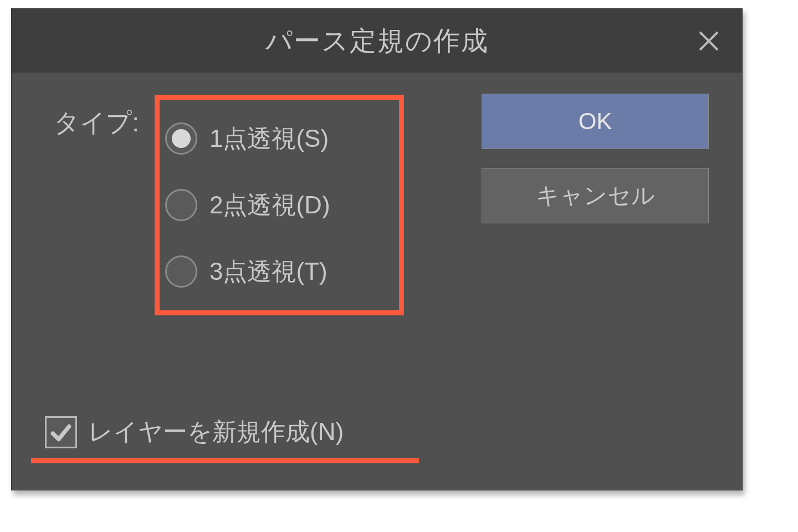 This screenshot has height=532, width=798. I want to click on new-layer-checkbox-row: レイヤーを新規作成(N), so click(194, 432).